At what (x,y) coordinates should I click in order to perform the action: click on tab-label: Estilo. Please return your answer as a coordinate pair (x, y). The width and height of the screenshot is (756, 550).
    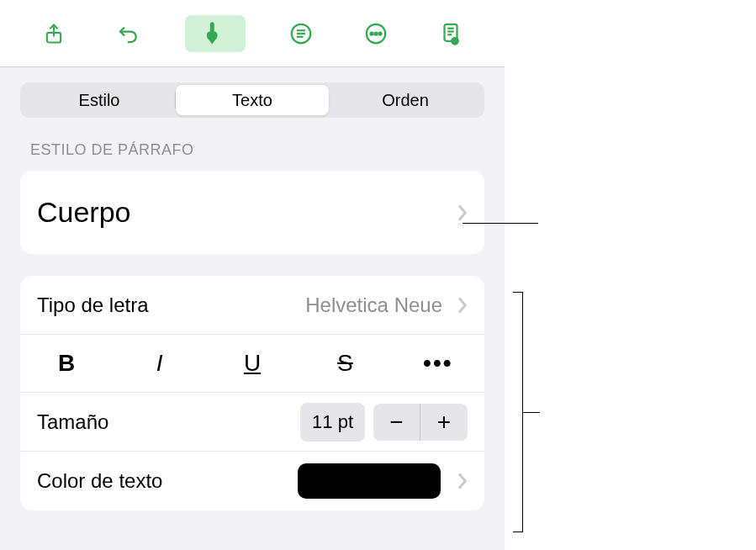
    Looking at the image, I should click on (99, 101).